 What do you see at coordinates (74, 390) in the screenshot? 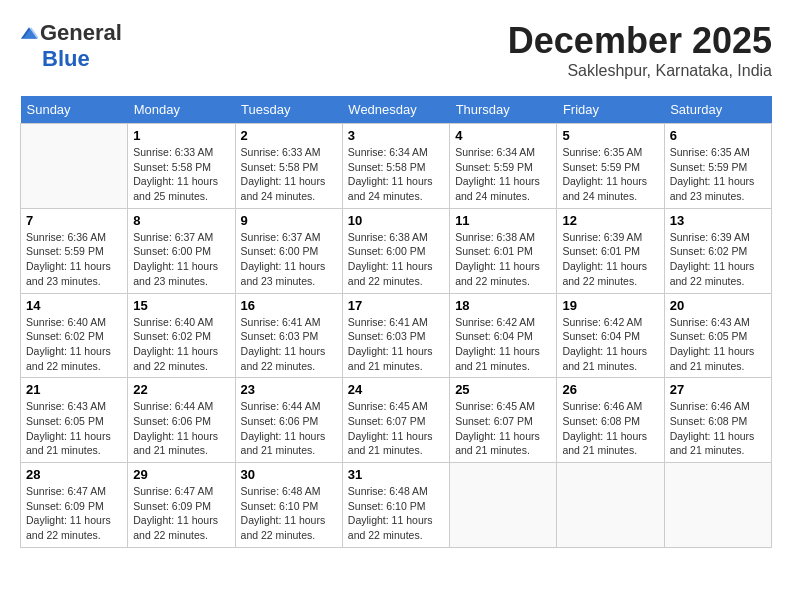
I see `day-number: 21` at bounding box center [74, 390].